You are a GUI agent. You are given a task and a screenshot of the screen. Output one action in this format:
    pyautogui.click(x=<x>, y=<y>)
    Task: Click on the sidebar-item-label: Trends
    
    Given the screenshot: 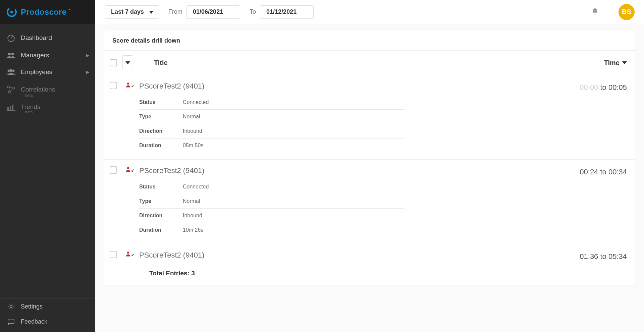 What is the action you would take?
    pyautogui.click(x=31, y=107)
    